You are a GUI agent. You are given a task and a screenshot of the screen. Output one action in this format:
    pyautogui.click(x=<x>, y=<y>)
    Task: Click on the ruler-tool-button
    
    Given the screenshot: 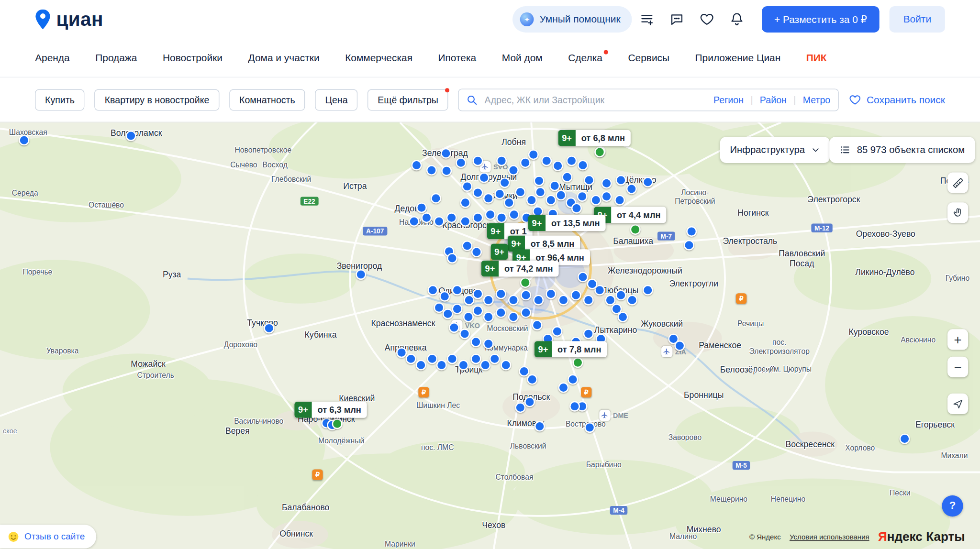 What is the action you would take?
    pyautogui.click(x=958, y=183)
    